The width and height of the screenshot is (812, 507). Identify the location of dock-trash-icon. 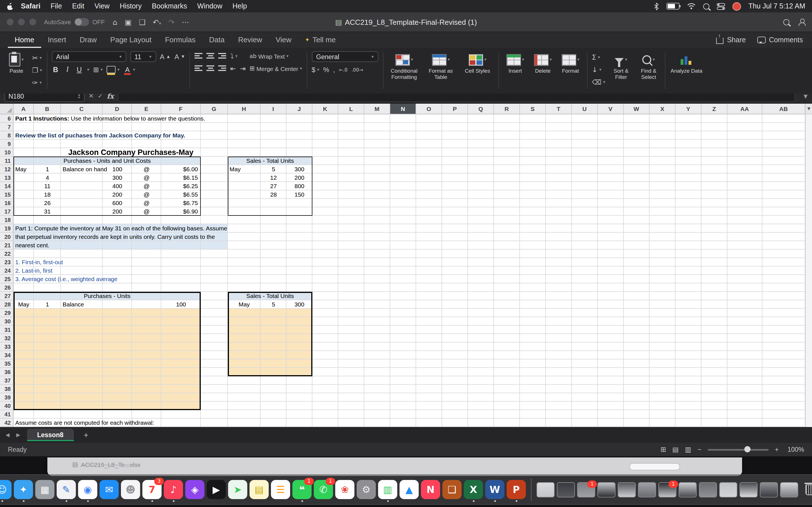
(806, 490).